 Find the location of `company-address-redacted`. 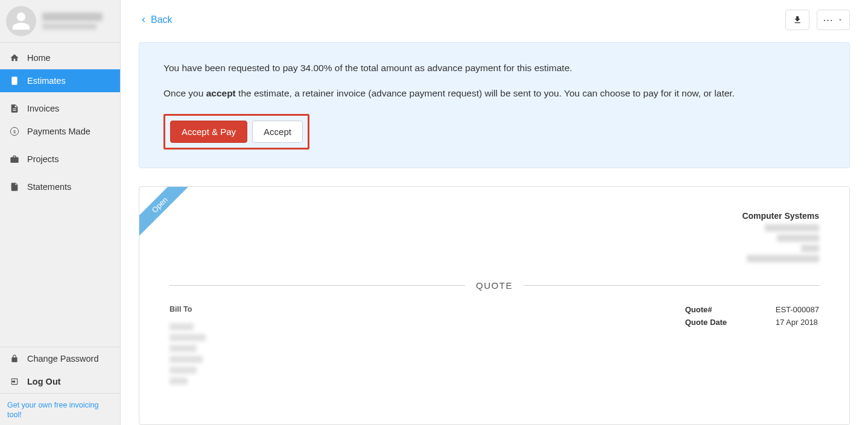

company-address-redacted is located at coordinates (495, 244).